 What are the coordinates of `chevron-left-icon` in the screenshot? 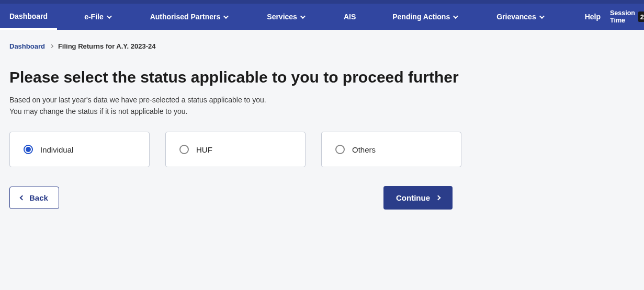 It's located at (22, 198).